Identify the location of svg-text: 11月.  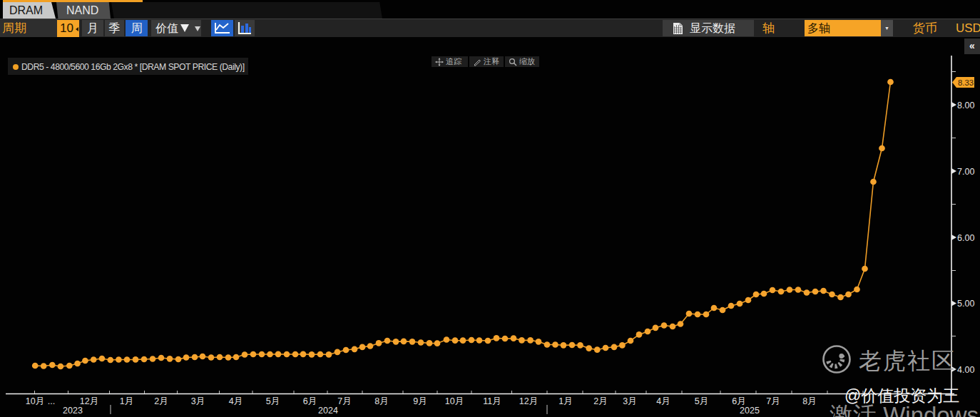
(492, 401).